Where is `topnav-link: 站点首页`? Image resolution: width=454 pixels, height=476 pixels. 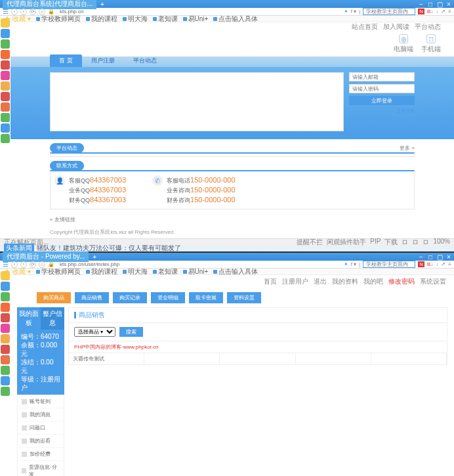 topnav-link: 站点首页 is located at coordinates (365, 27).